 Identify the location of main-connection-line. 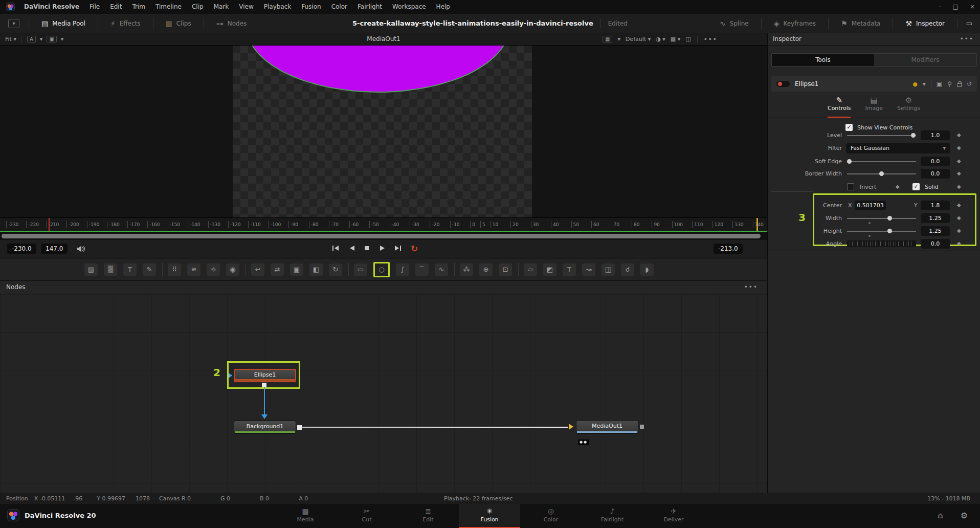
(435, 427).